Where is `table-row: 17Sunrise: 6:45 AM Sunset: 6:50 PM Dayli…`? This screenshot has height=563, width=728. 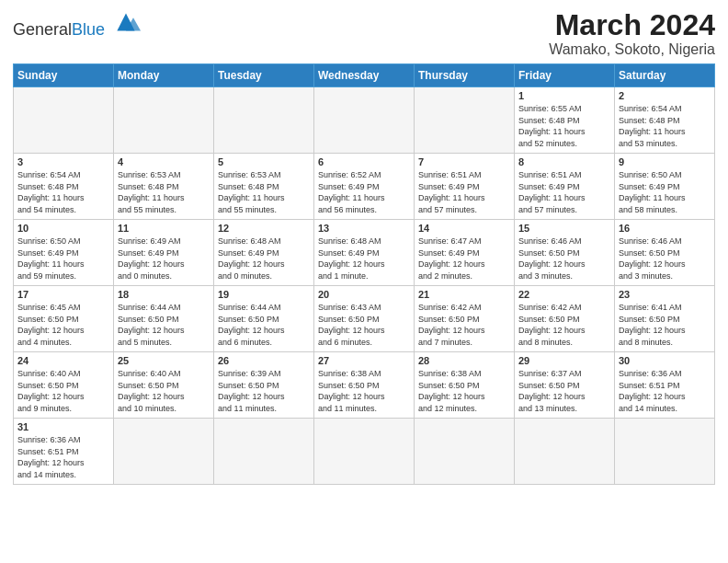 table-row: 17Sunrise: 6:45 AM Sunset: 6:50 PM Dayli… is located at coordinates (64, 319).